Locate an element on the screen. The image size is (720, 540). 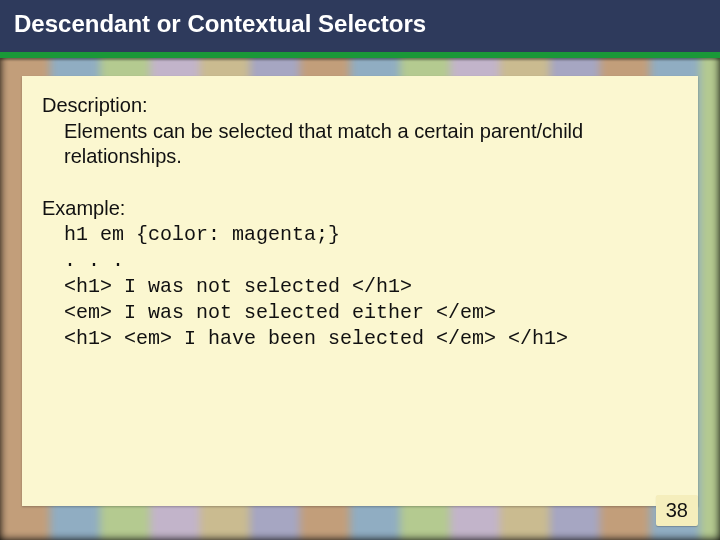
description-text: Elements can be selected that match a ce… is located at coordinates (360, 144).